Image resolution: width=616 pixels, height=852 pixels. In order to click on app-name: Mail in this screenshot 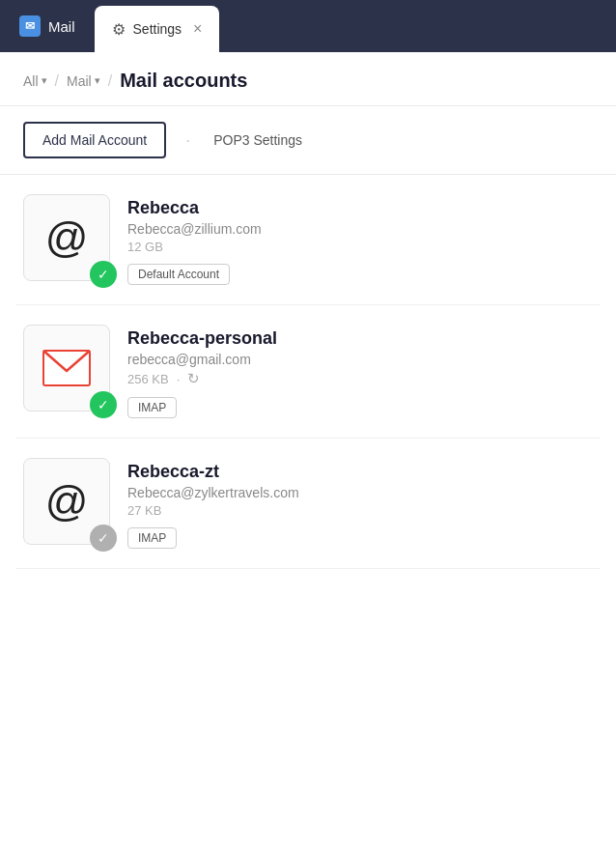, I will do `click(62, 27)`.